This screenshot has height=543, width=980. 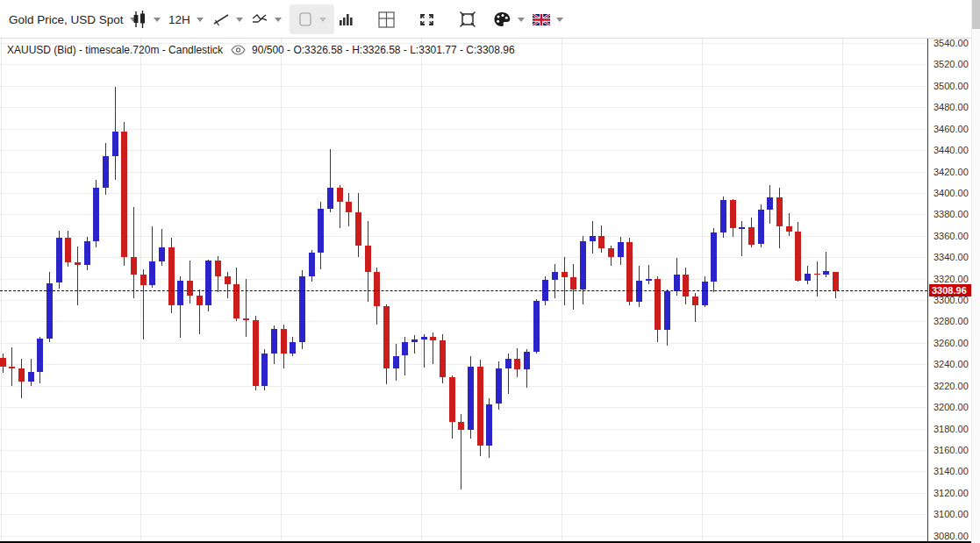 I want to click on vertical-scrollbar, so click(x=976, y=272).